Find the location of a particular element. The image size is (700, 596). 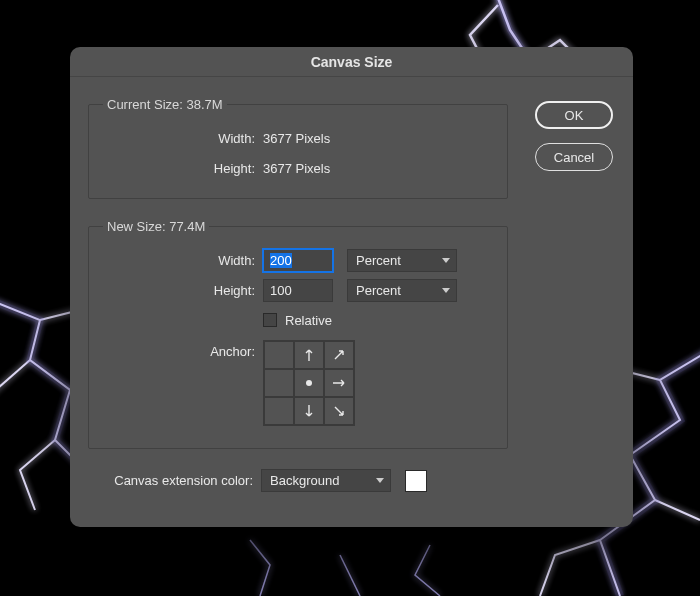

extension-color-label: Canvas extension color: is located at coordinates (170, 480).